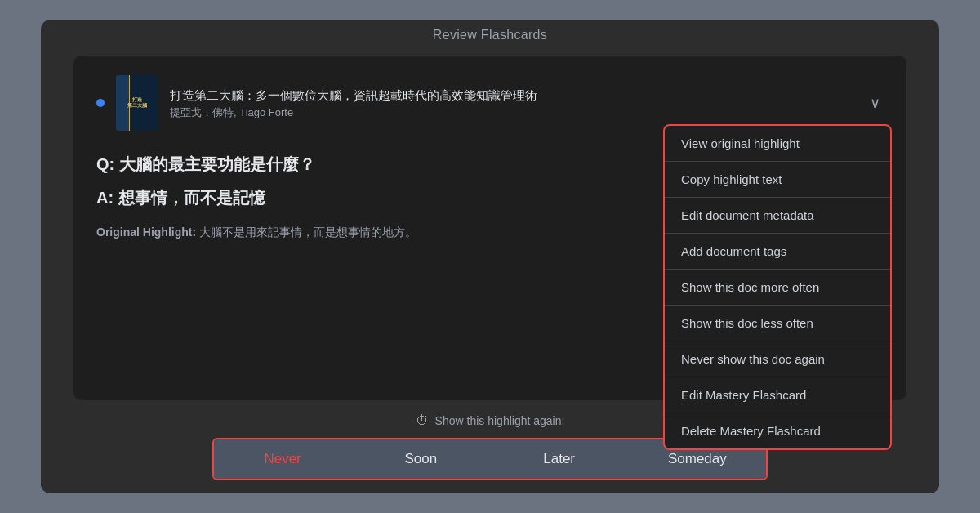  I want to click on schedule-never-button: Never, so click(283, 459).